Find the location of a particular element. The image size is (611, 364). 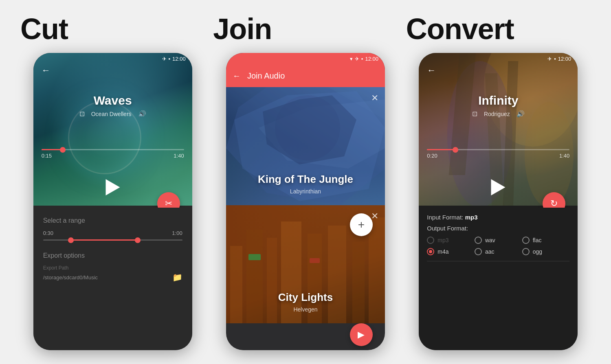

play-icon: ▶ is located at coordinates (361, 335).